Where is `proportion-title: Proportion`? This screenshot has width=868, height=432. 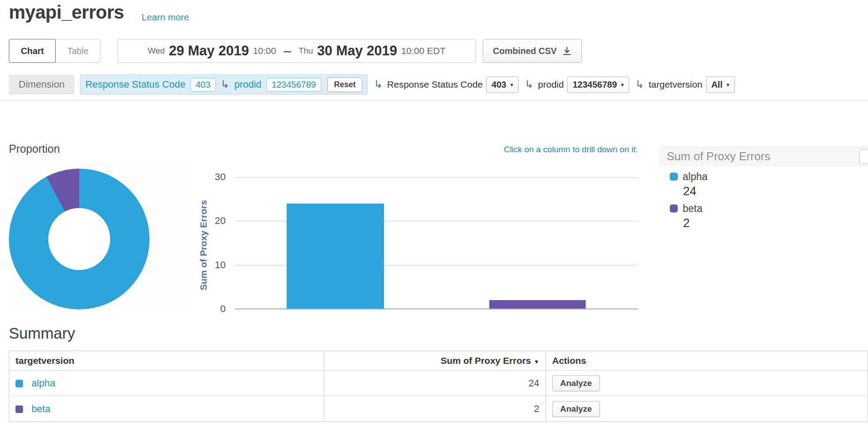
proportion-title: Proportion is located at coordinates (35, 149).